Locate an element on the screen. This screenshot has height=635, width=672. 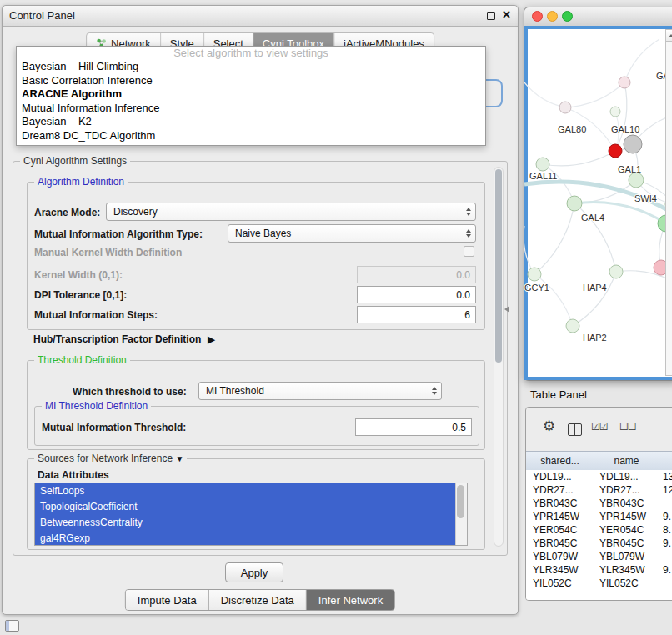
table-cell: YDL19... is located at coordinates (560, 477).